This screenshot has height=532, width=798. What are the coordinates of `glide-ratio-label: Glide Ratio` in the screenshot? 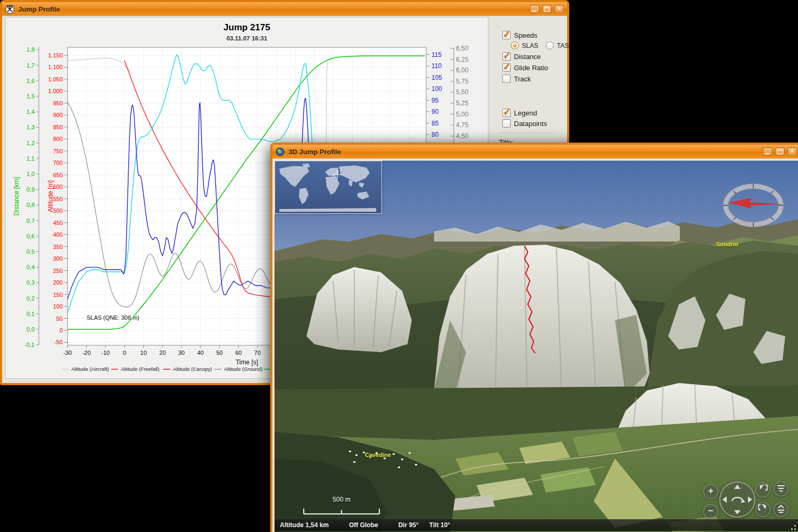 It's located at (531, 68).